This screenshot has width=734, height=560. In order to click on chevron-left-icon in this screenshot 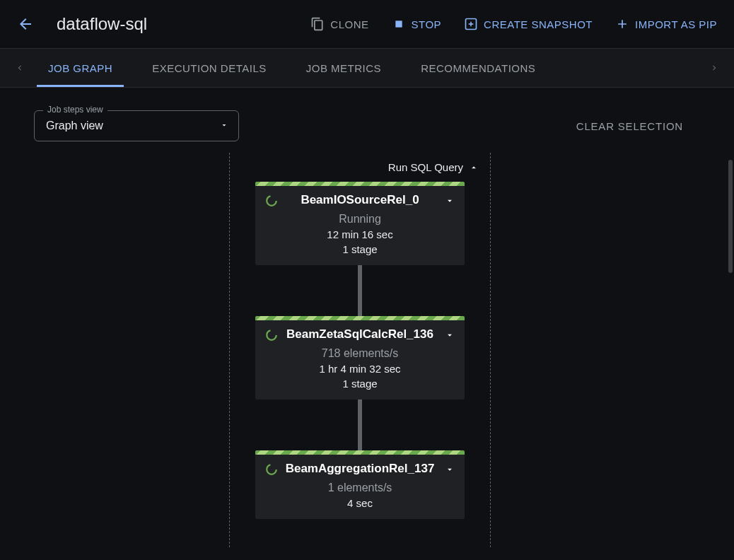, I will do `click(20, 68)`.